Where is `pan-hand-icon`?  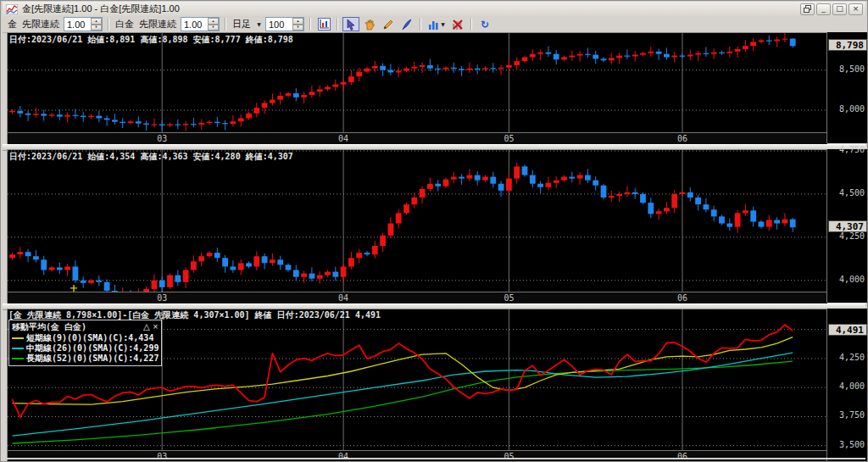
pan-hand-icon is located at coordinates (370, 25).